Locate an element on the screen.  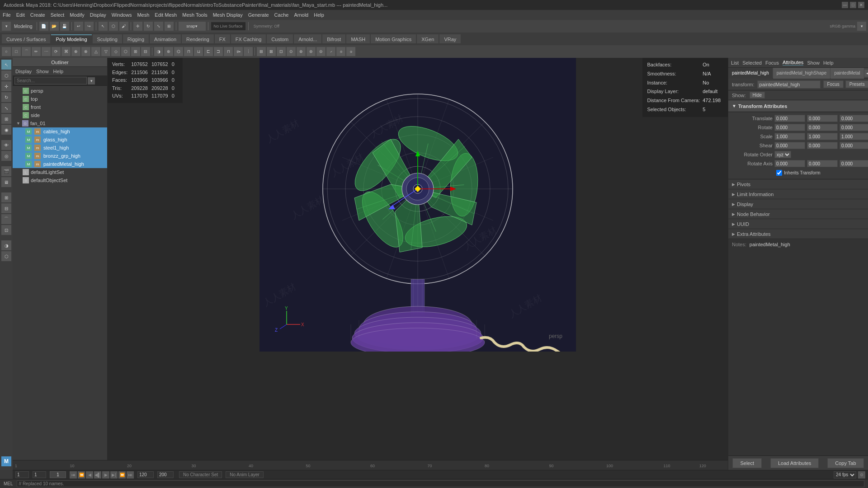
modeling-mode-selector: ▾ is located at coordinates (6, 26).